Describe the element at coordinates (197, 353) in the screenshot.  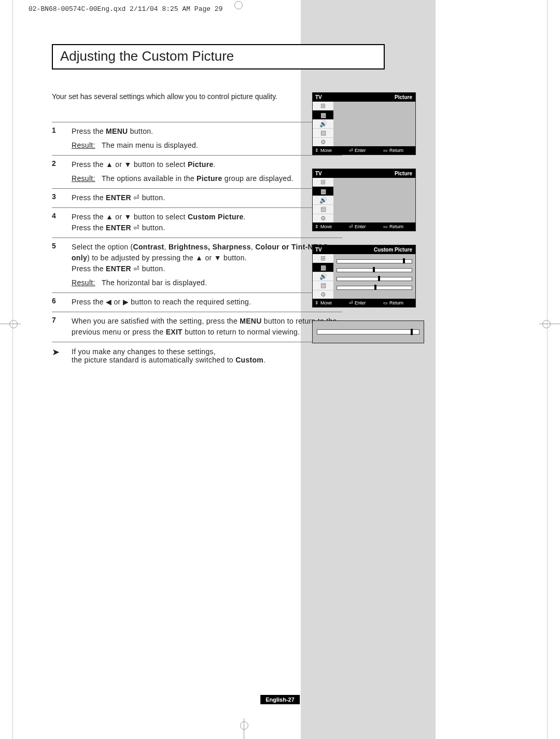
I see `note: ➤ If you make any changes to these setti…` at that location.